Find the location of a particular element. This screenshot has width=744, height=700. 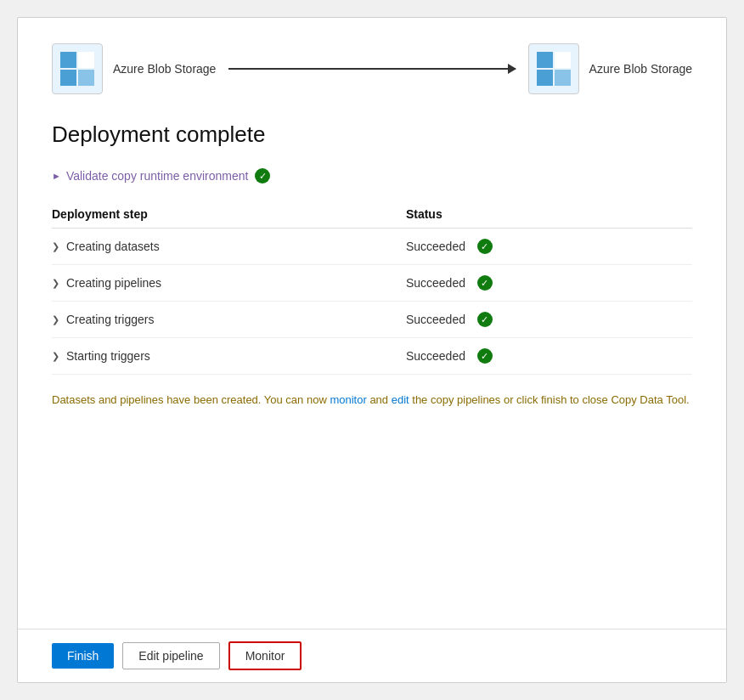

arrow is located at coordinates (372, 69).